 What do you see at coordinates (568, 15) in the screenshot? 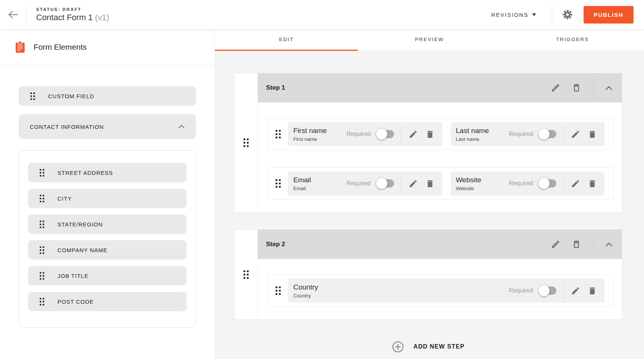
I see `gear-icon` at bounding box center [568, 15].